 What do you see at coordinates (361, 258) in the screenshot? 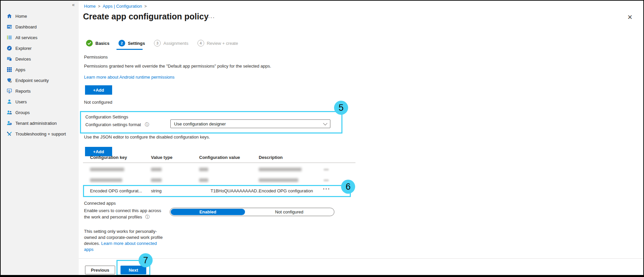
I see `footer-divider` at bounding box center [361, 258].